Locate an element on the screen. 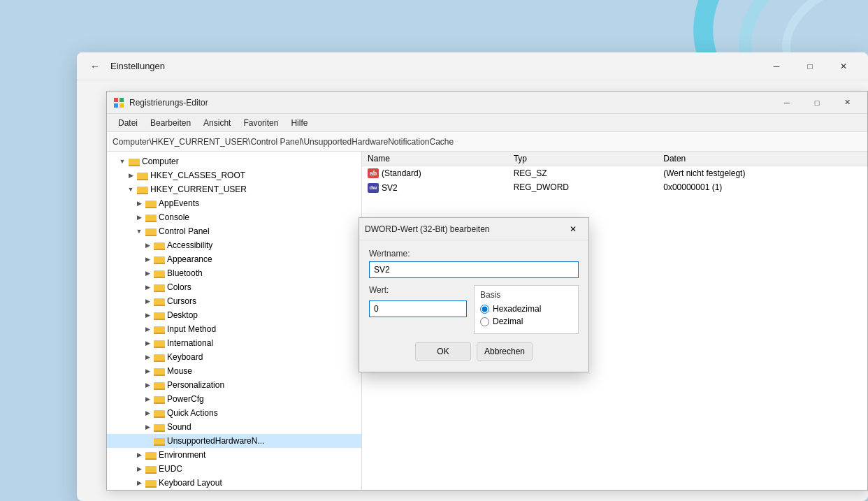 The width and height of the screenshot is (868, 501). folder-icon-computer is located at coordinates (134, 161).